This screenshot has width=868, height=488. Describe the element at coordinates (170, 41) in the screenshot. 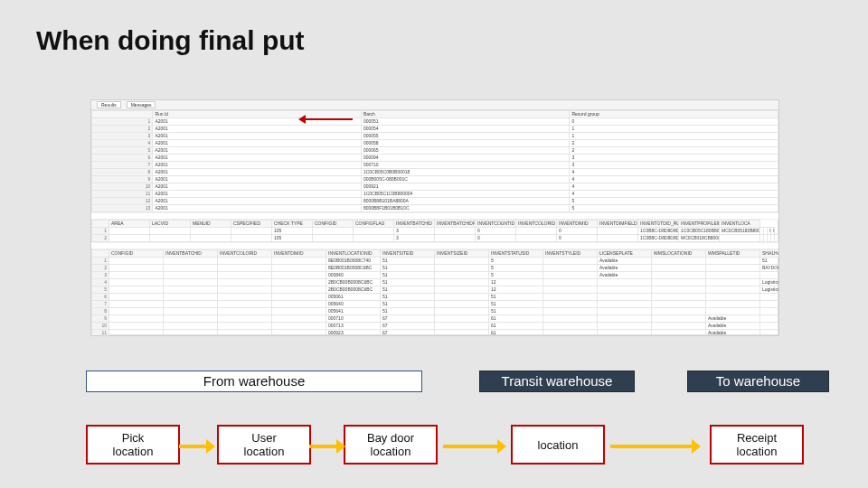

I see `slide-title: When doing final put` at that location.